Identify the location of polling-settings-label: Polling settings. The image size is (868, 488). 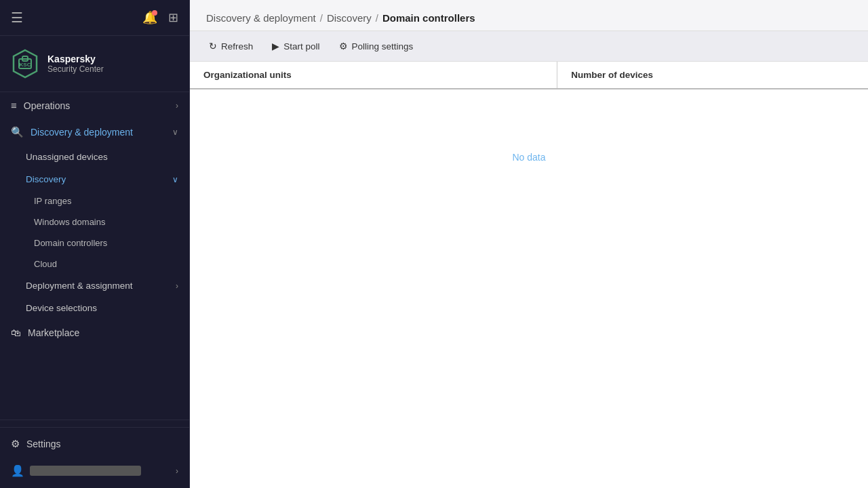
(382, 46).